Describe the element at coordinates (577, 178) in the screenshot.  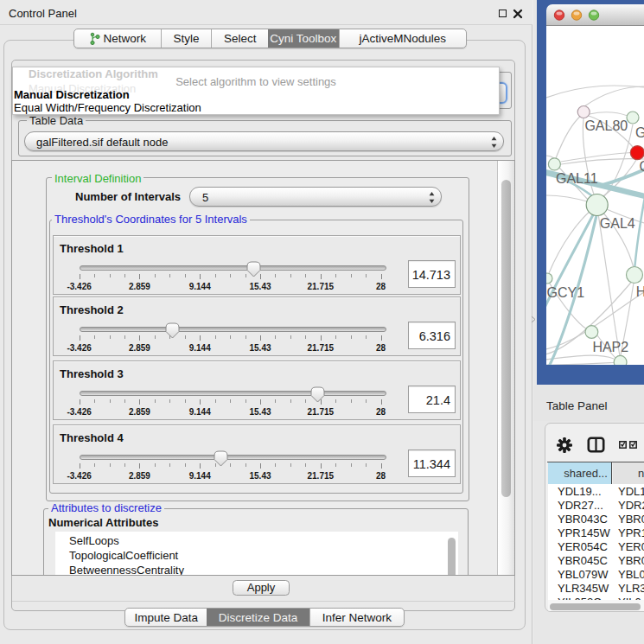
I see `svg-text: GAL11` at that location.